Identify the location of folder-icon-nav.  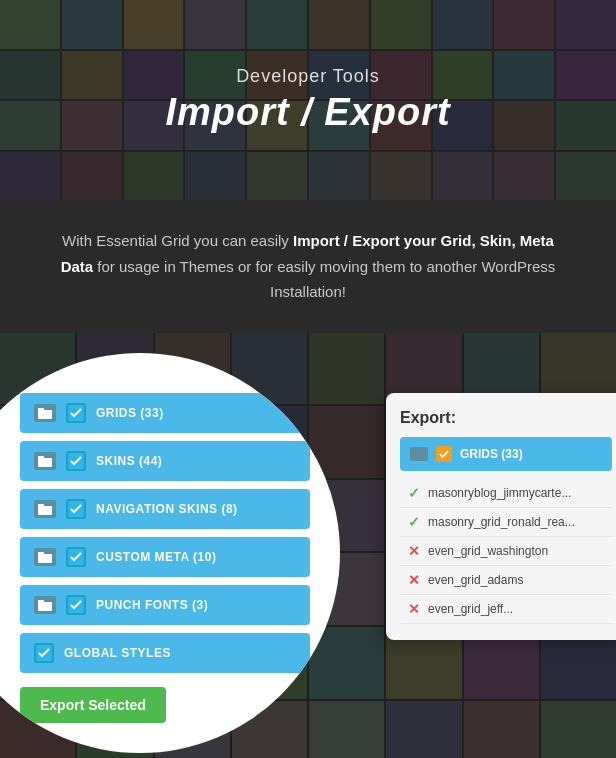
(45, 509).